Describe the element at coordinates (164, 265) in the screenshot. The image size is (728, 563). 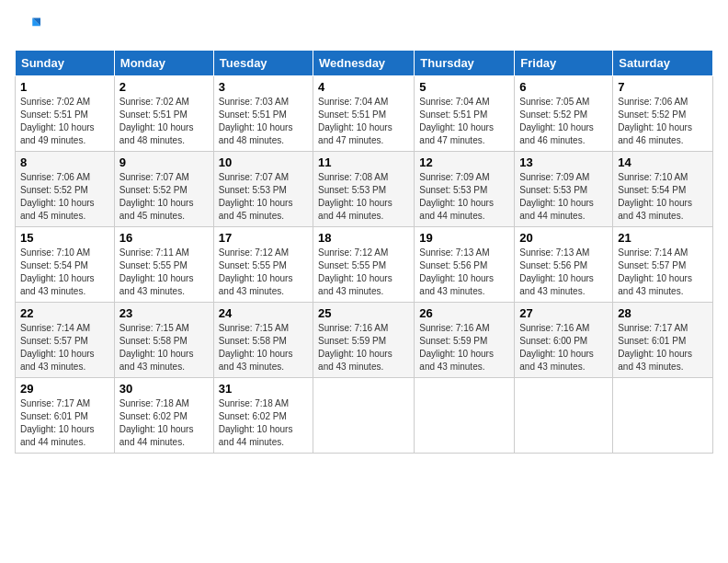
I see `calendar-day-cell: 16Sunrise: 7:11 AMSunset: 5:55 PMDayligh…` at that location.